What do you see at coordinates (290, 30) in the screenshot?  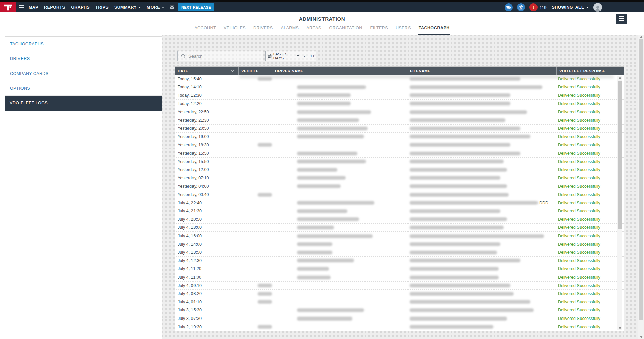 I see `tab-alarms: ALARMS` at bounding box center [290, 30].